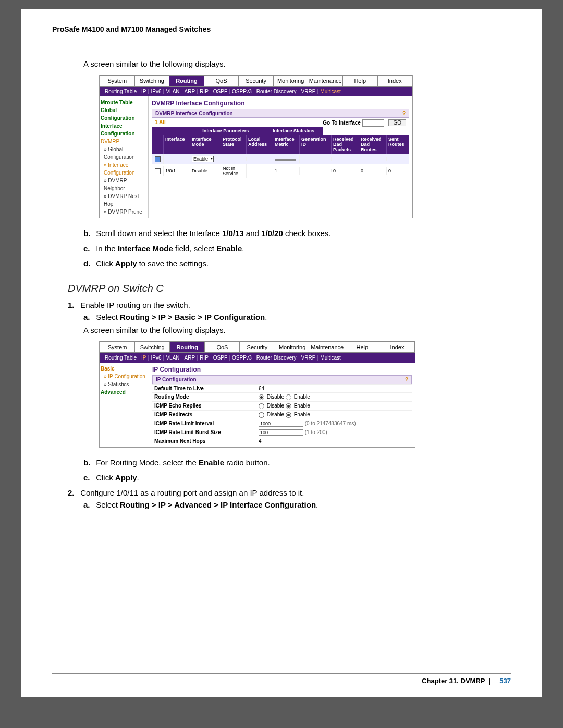  What do you see at coordinates (105, 477) in the screenshot?
I see `step-1c-pre: Click` at bounding box center [105, 477].